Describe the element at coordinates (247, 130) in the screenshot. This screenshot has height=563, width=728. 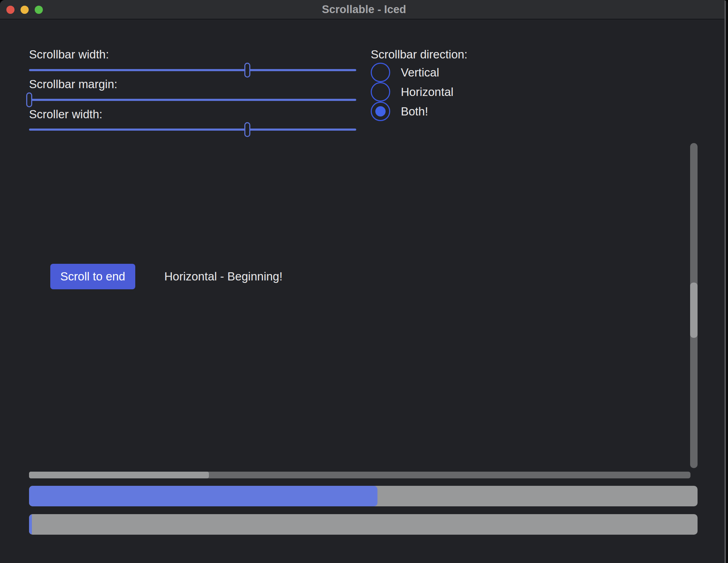
I see `scroller-width-slider-handle` at that location.